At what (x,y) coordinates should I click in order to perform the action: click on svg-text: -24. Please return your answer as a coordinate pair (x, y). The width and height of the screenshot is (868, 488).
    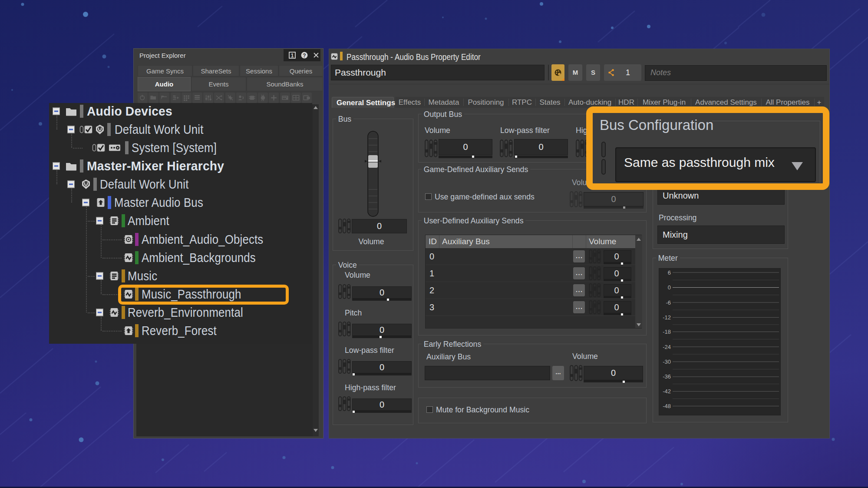
    Looking at the image, I should click on (667, 347).